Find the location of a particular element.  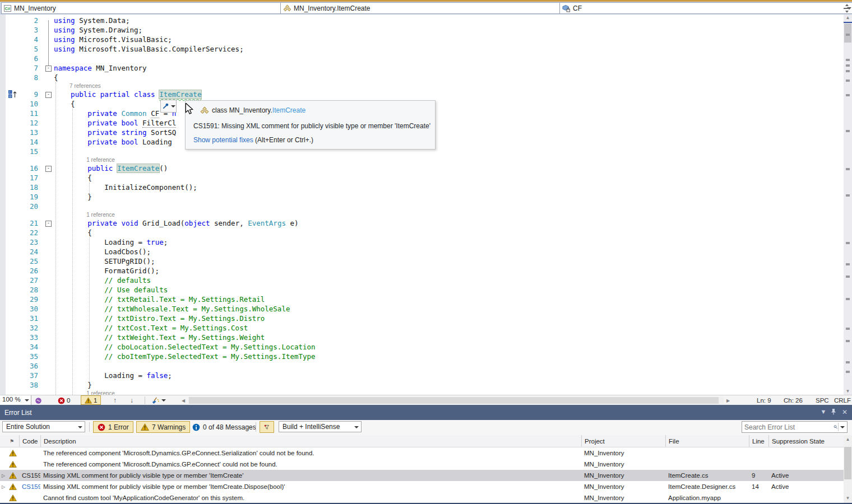

scroll-right-arrow: ▶ is located at coordinates (728, 400).